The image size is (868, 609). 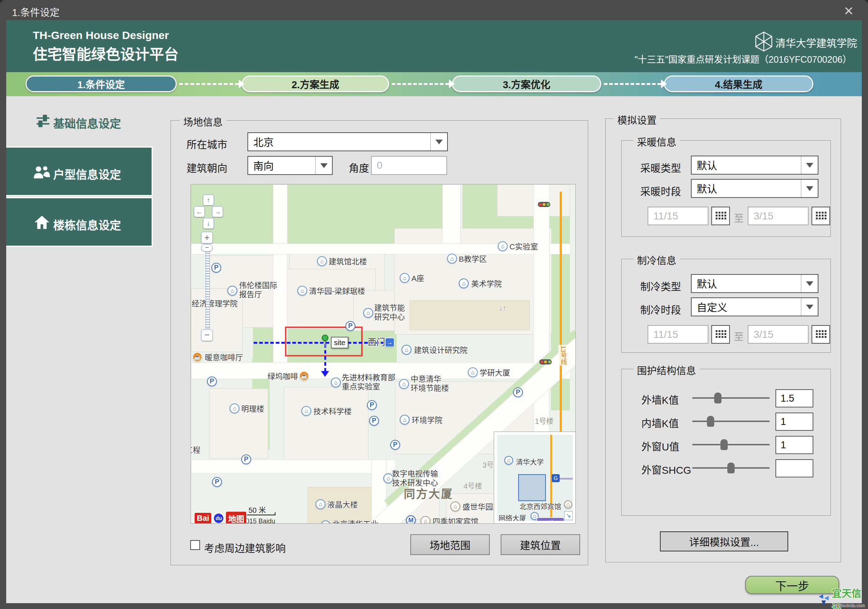 I want to click on step-pill-3: 3.方案优化, so click(x=526, y=84).